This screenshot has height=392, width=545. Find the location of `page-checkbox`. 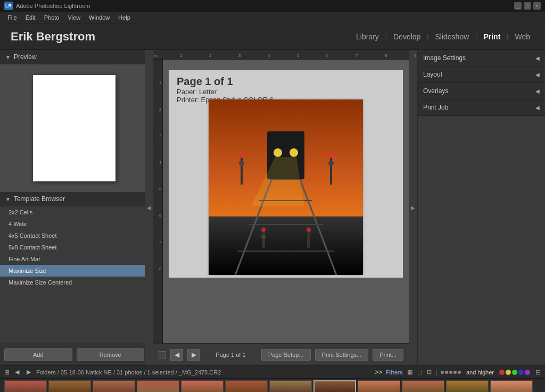

page-checkbox is located at coordinates (162, 355).